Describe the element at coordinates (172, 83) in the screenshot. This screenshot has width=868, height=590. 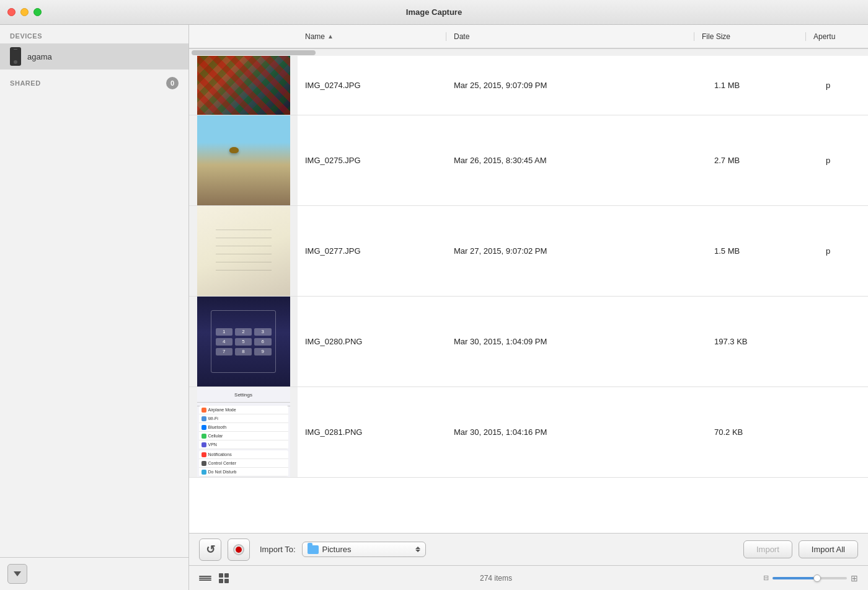
I see `shared-badge: 0` at that location.